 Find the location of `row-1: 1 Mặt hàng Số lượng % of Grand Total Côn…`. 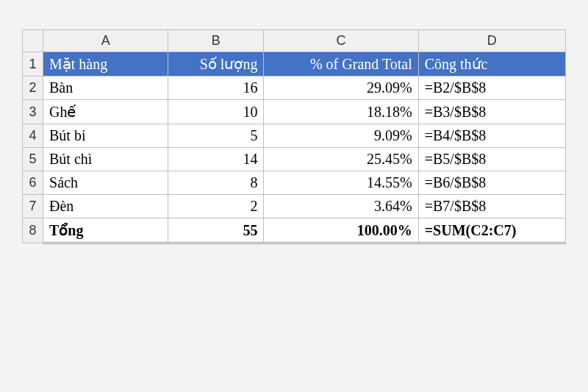

row-1: 1 Mặt hàng Số lượng % of Grand Total Côn… is located at coordinates (294, 65).